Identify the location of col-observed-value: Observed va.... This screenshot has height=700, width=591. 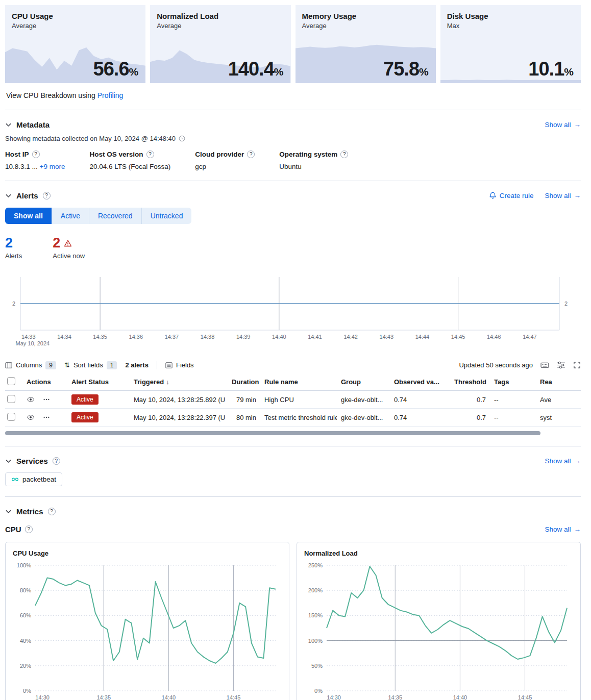
(420, 382).